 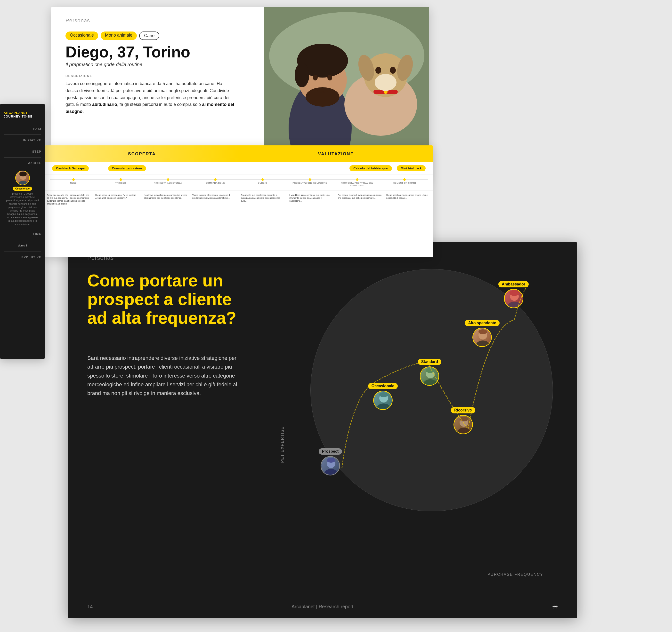 I want to click on persona-description: Lavora come ingegnere informatico in ban…, so click(x=150, y=98).